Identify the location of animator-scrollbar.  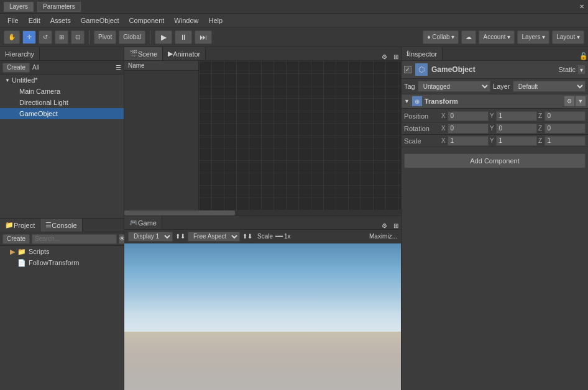
(262, 213).